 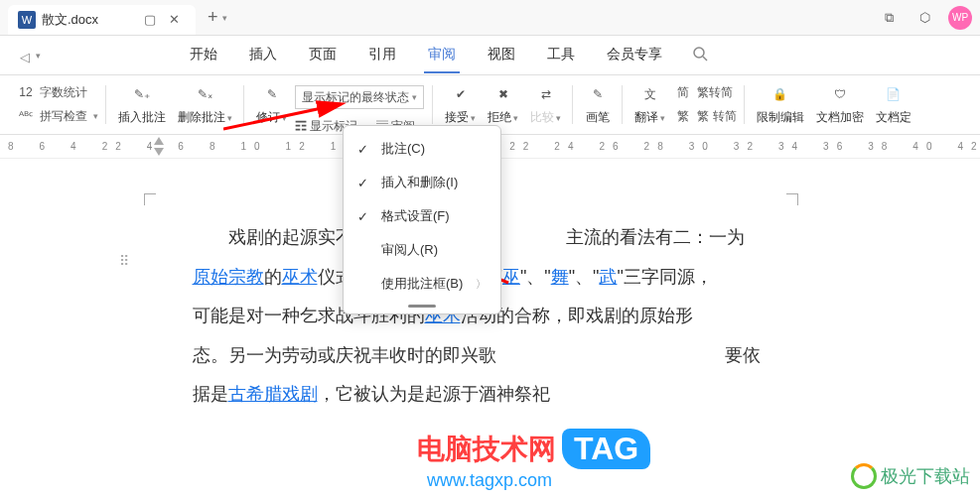 What do you see at coordinates (64, 93) in the screenshot?
I see `wordcount-label: 字数统计` at bounding box center [64, 93].